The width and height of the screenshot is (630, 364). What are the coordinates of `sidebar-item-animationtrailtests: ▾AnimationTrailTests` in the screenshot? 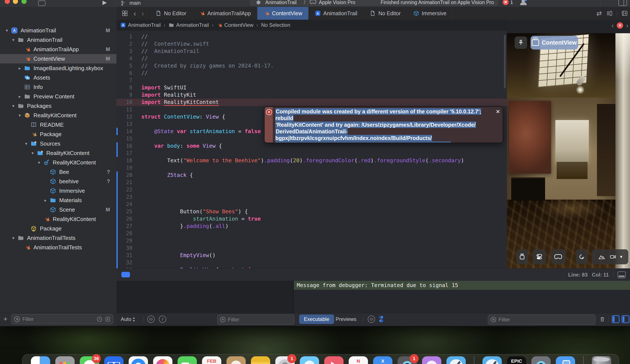 It's located at (58, 238).